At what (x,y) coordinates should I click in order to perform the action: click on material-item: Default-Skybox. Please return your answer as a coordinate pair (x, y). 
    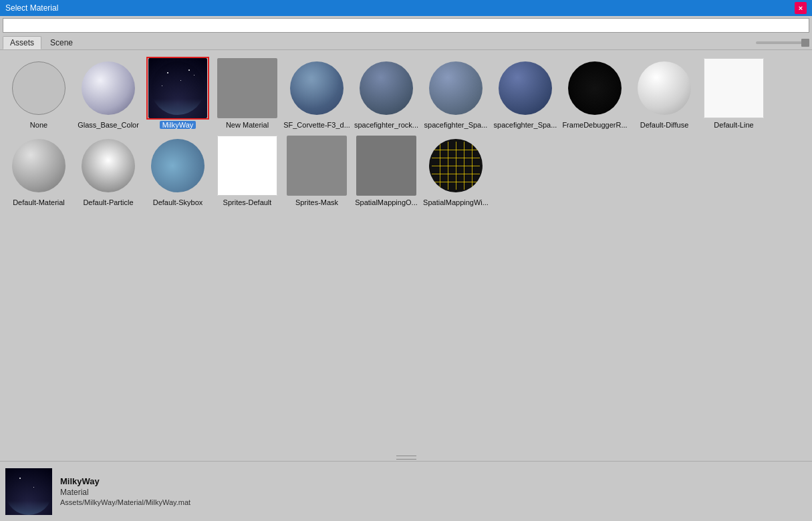
    Looking at the image, I should click on (178, 170).